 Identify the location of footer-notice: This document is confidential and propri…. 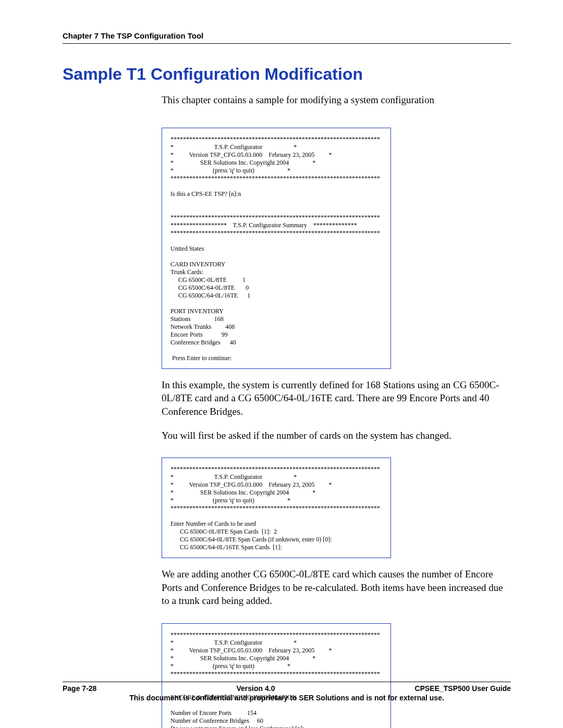
(287, 698).